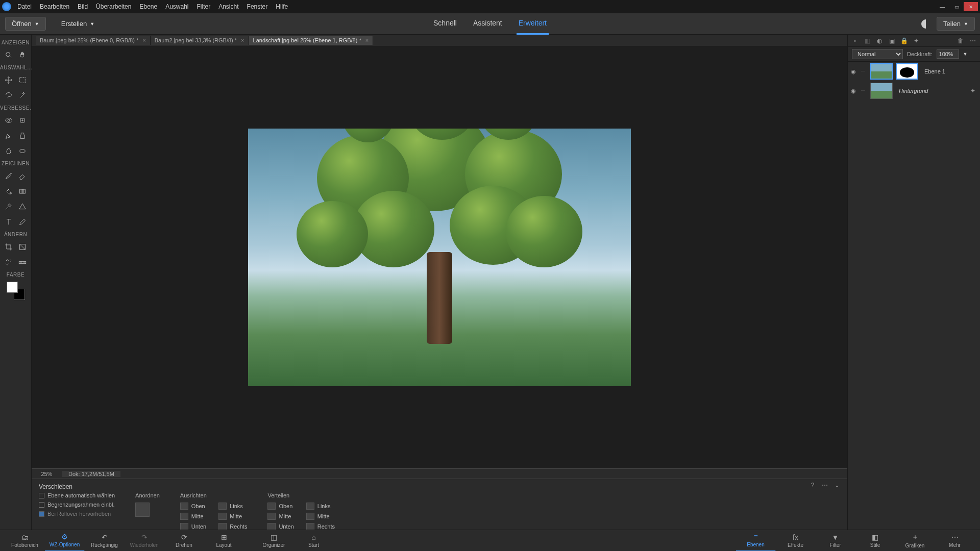 This screenshot has width=980, height=551. What do you see at coordinates (955, 23) in the screenshot?
I see `share-button: Teilen▼` at bounding box center [955, 23].